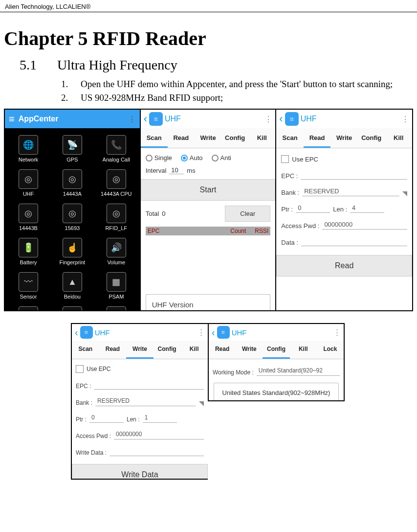  Describe the element at coordinates (276, 392) in the screenshot. I see `working-mode-option: United States Standard(902~928MHz)` at that location.